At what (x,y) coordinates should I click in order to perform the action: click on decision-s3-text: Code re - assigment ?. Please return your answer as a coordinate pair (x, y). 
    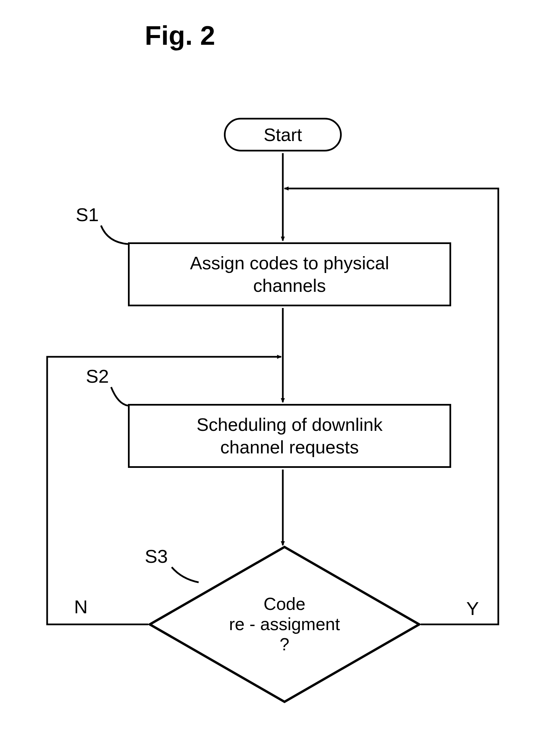
    Looking at the image, I should click on (284, 624).